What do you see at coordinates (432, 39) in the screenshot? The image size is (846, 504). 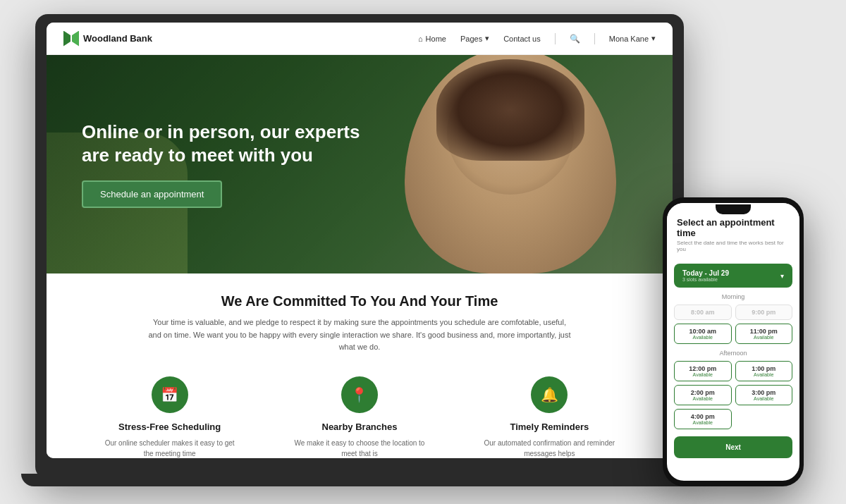 I see `nav-link-home: ⌂ Home` at bounding box center [432, 39].